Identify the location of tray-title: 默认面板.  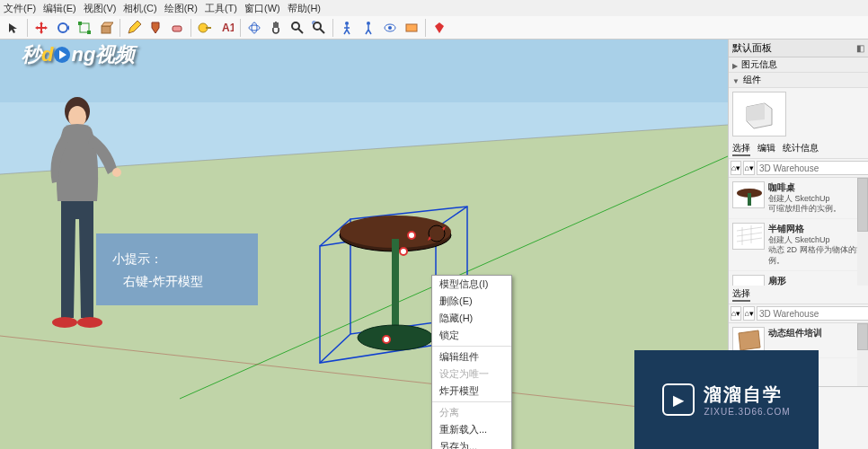
(752, 48).